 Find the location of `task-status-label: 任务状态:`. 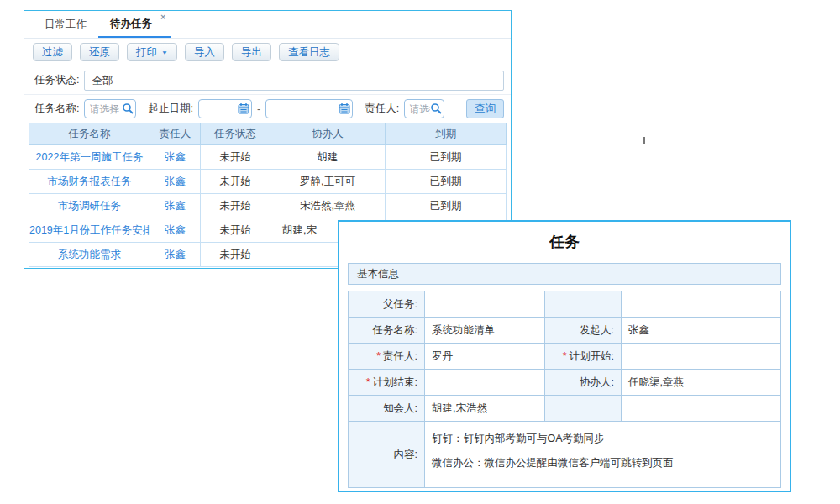

task-status-label: 任务状态: is located at coordinates (57, 81).